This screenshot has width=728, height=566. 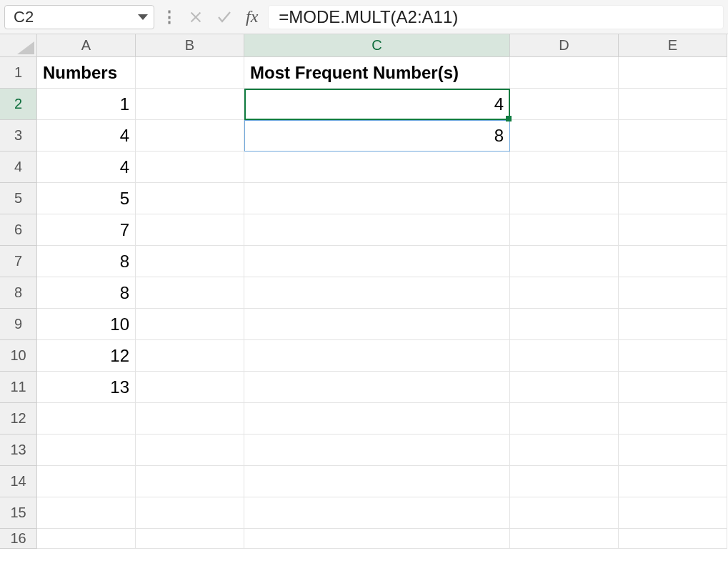 What do you see at coordinates (564, 513) in the screenshot?
I see `cell-D15` at bounding box center [564, 513].